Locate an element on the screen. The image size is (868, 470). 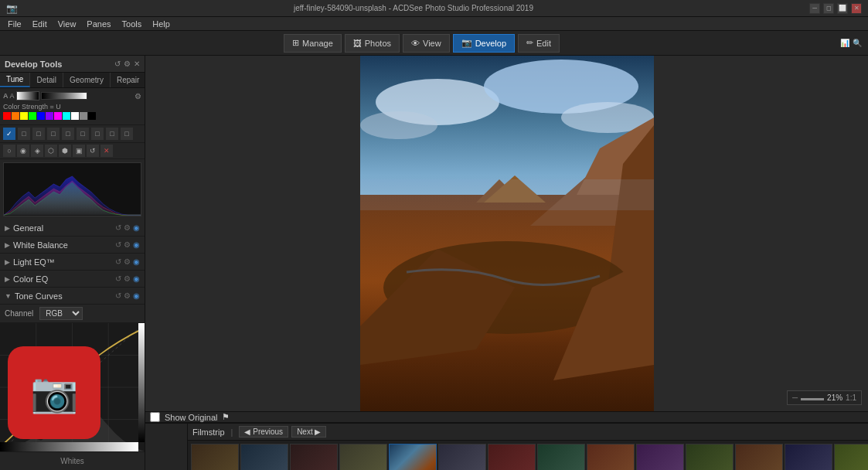
section-general: ▶ General ↺ ⚙ ◉ is located at coordinates (73, 228).